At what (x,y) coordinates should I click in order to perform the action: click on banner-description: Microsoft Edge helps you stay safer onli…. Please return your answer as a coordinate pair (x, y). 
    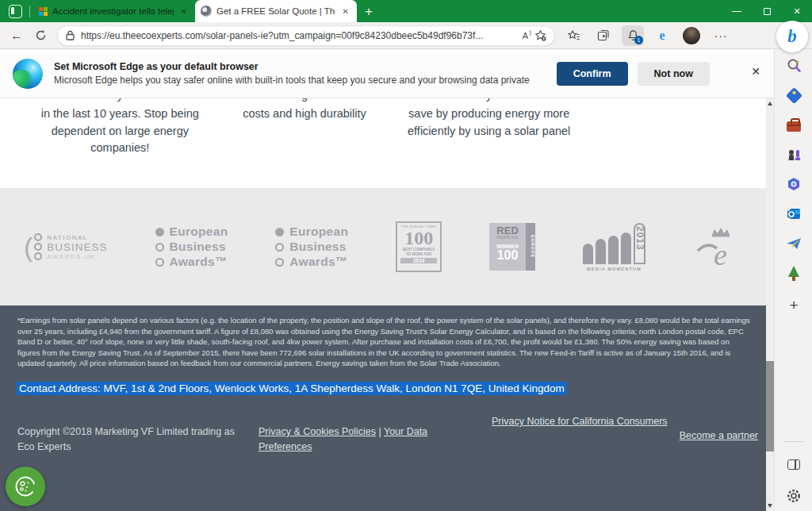
    Looking at the image, I should click on (292, 80).